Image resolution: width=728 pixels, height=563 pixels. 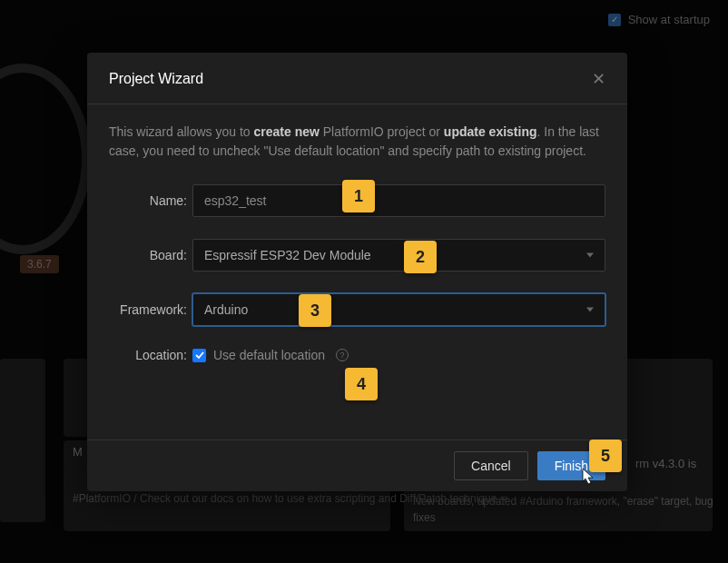 I want to click on wizard-intro: This wizard allows you to create new Pla…, so click(x=358, y=142).